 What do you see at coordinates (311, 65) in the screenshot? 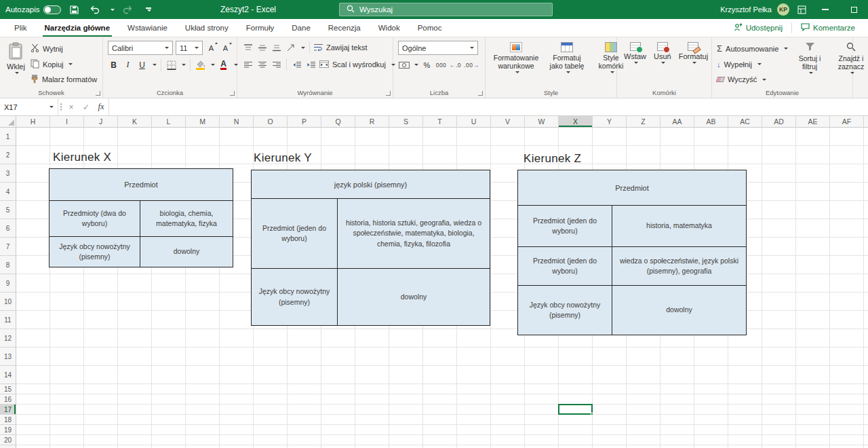
I see `increase-indent-icon` at bounding box center [311, 65].